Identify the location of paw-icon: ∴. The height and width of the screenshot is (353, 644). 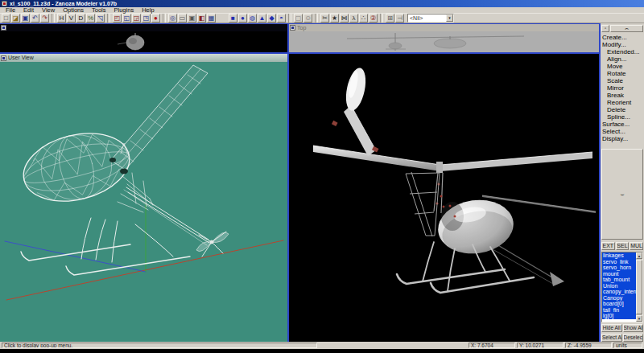
(364, 18).